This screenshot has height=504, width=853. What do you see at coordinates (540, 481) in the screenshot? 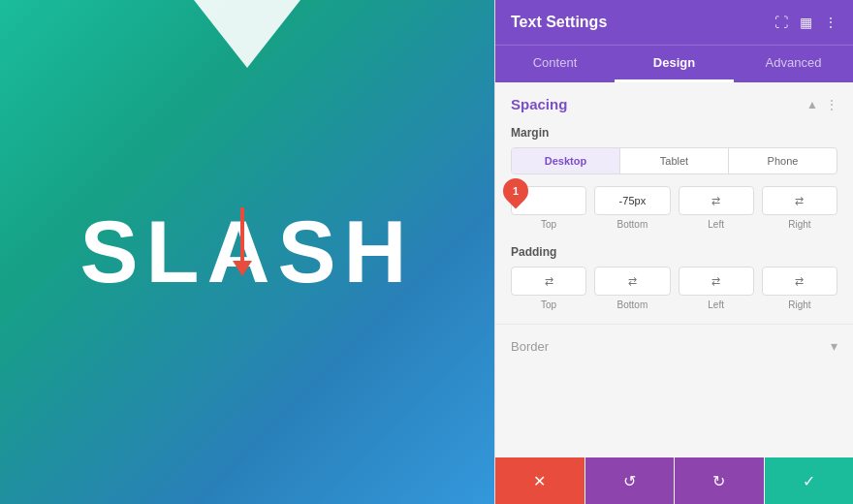
I see `cancel-button: ✕` at bounding box center [540, 481].